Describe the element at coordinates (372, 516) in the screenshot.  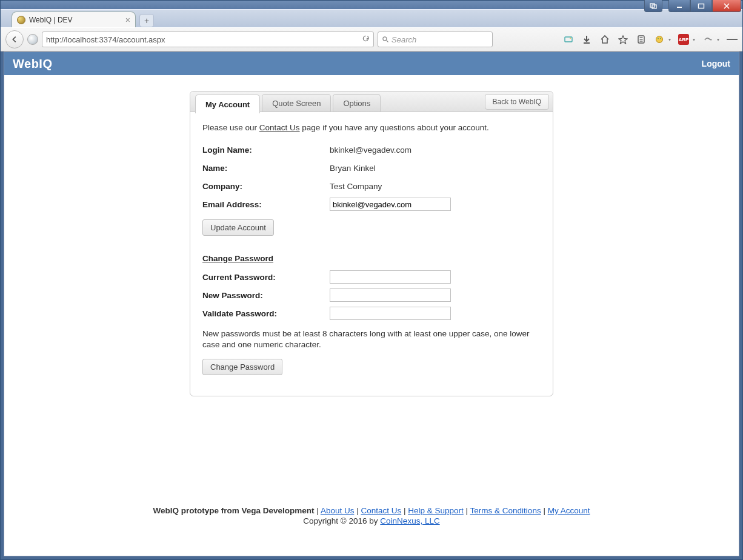
I see `page-footer: WebIQ prototype from Vega Development | …` at that location.